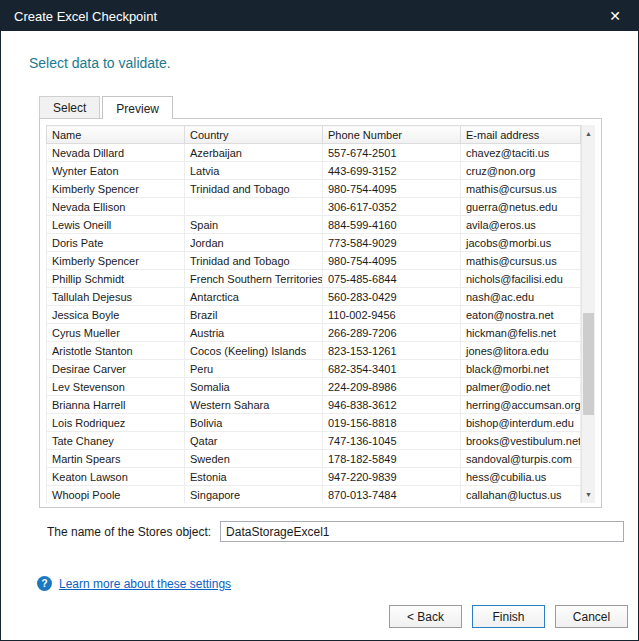 Image resolution: width=639 pixels, height=641 pixels. What do you see at coordinates (314, 279) in the screenshot?
I see `table-row: Phillip SchmidtFrench Southern Territori…` at bounding box center [314, 279].